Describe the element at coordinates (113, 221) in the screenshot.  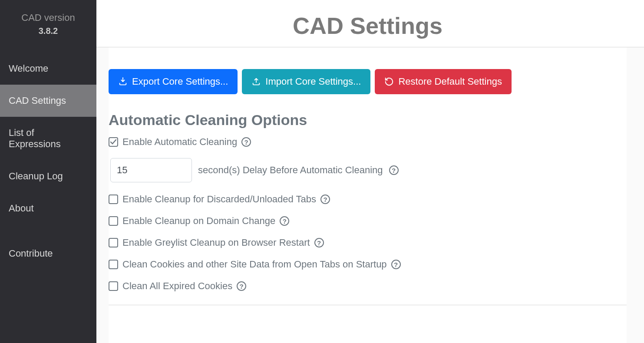
I see `checkbox-domain-change` at that location.